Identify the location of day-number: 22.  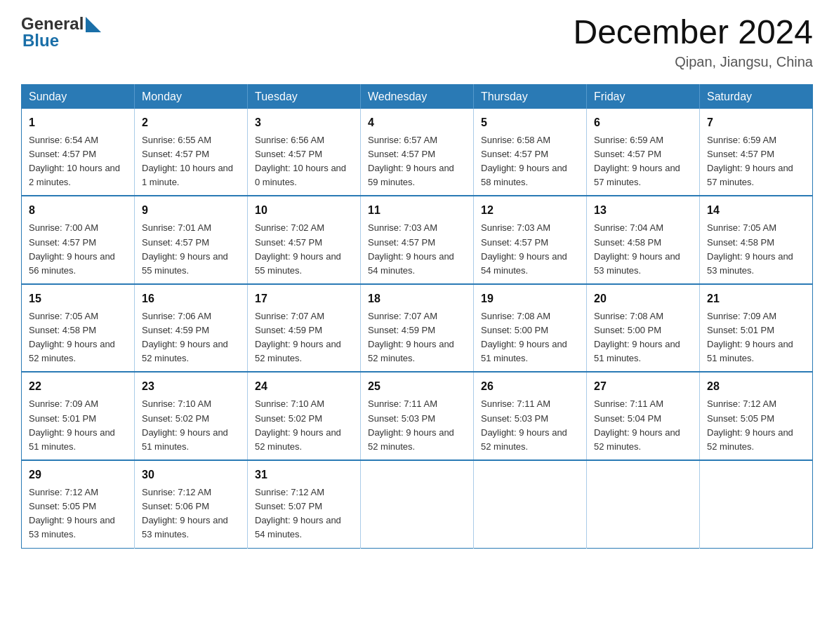
(78, 387).